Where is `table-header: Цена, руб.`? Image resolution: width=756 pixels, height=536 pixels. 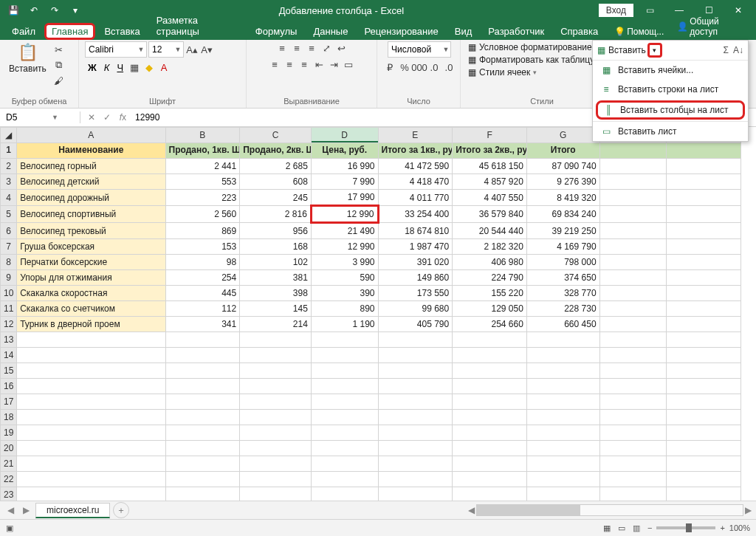
table-header: Цена, руб. is located at coordinates (344, 151).